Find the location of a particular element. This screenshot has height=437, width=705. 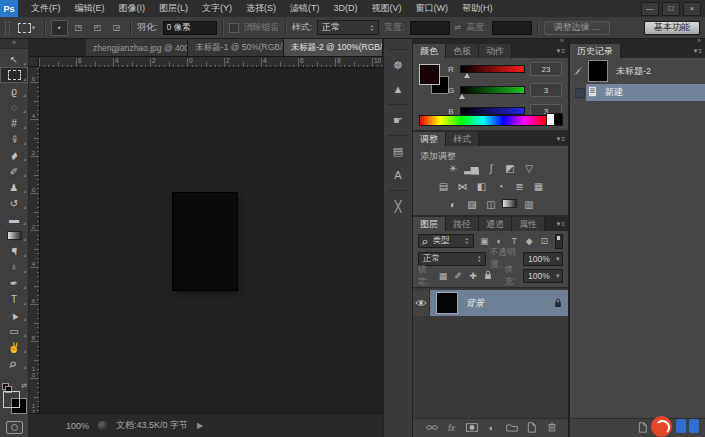

feather-input is located at coordinates (190, 28).